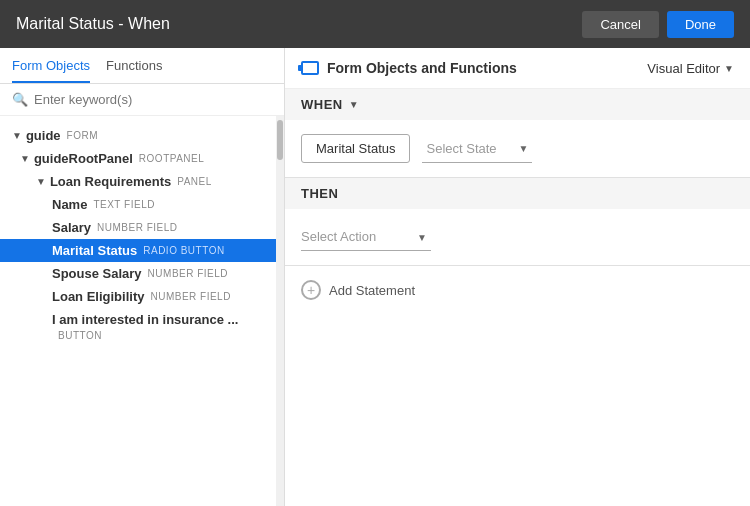  Describe the element at coordinates (280, 140) in the screenshot. I see `scrollbar-thumb` at that location.